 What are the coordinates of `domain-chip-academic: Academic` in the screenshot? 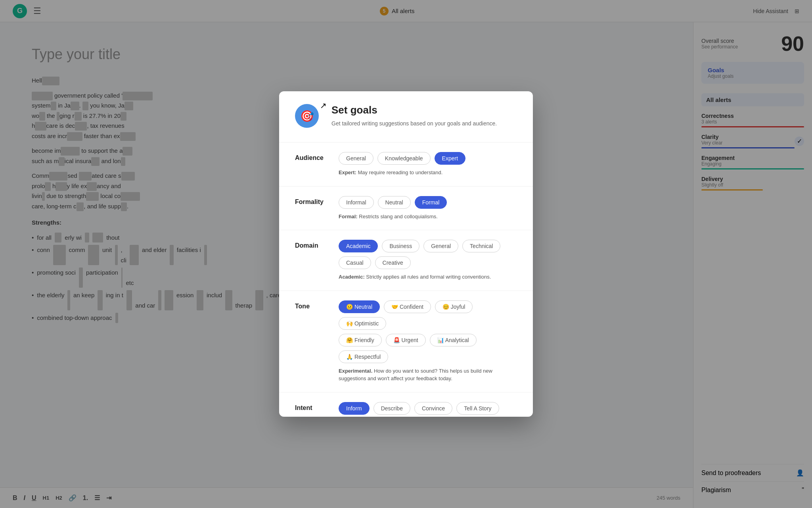 It's located at (358, 246).